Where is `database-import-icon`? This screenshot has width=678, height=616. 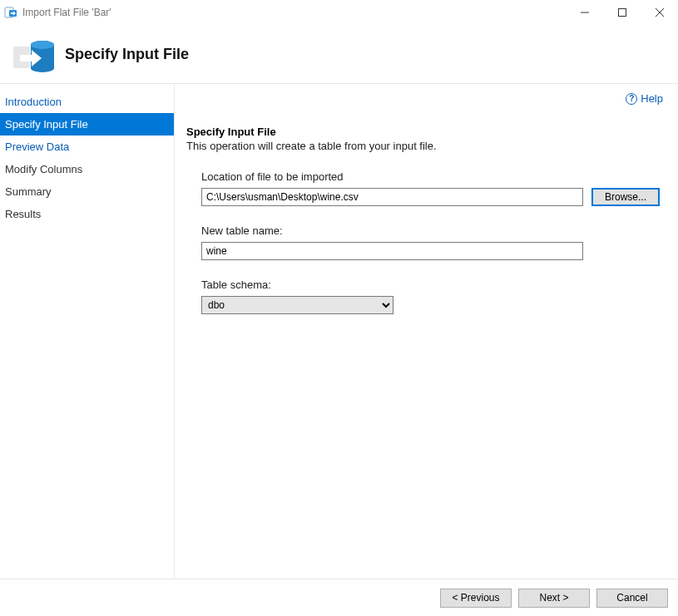
database-import-icon is located at coordinates (31, 54).